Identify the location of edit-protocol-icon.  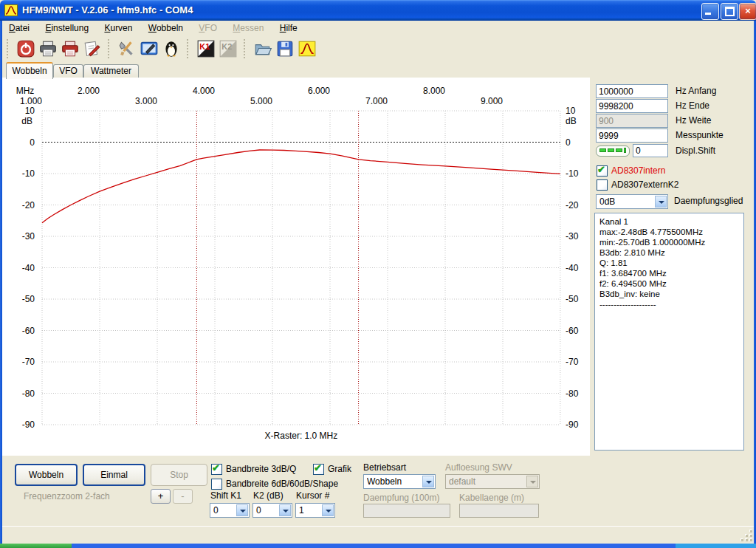
(92, 49).